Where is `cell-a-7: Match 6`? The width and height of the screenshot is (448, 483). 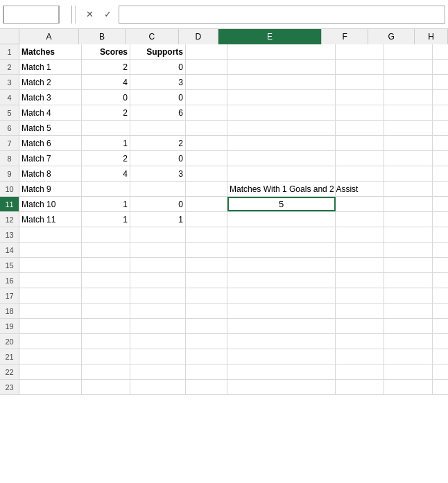
cell-a-7: Match 6 is located at coordinates (51, 143).